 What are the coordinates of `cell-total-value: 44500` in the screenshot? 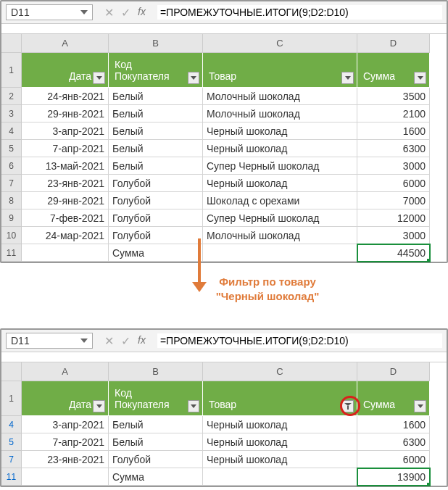 It's located at (394, 253).